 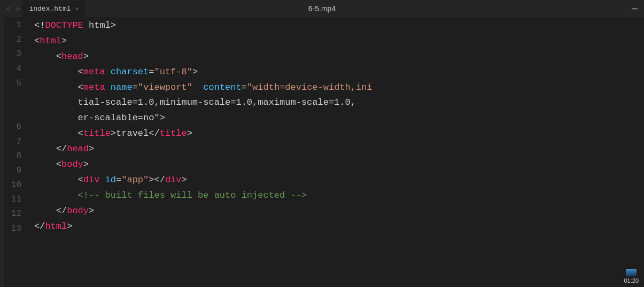 I want to click on minimize-button: —, so click(x=635, y=9).